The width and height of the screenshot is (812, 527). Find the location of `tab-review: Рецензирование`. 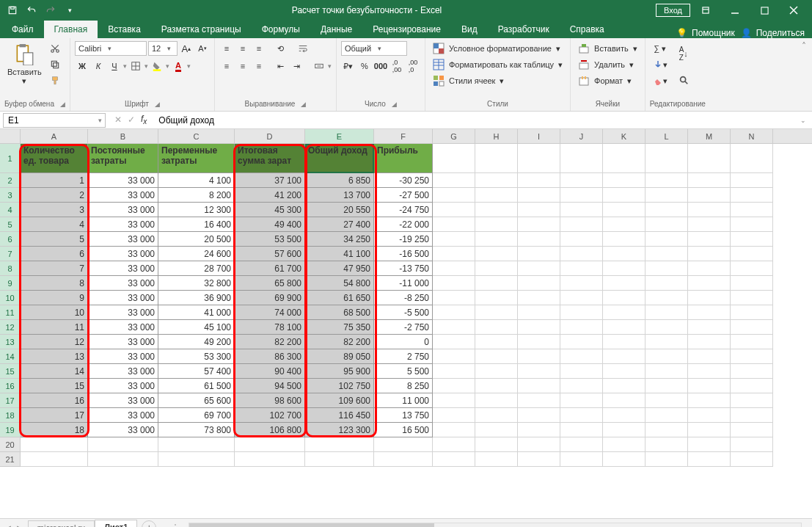

tab-review: Рецензирование is located at coordinates (406, 29).